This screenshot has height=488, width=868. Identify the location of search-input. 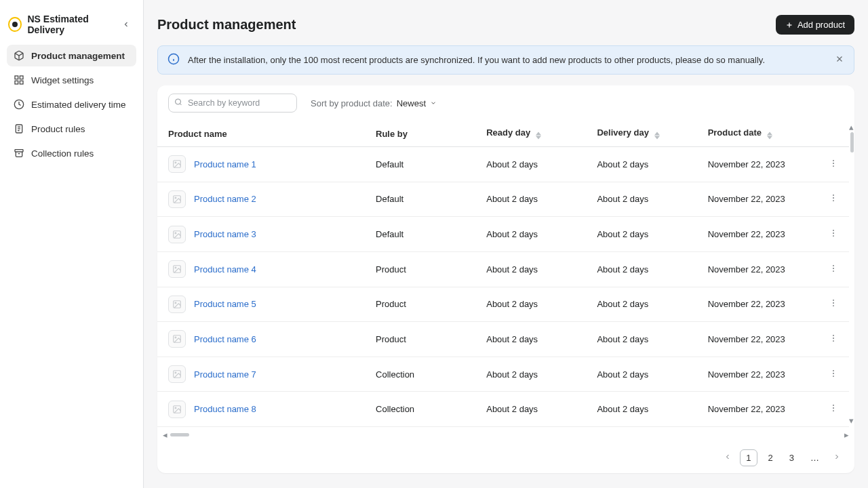
(233, 103).